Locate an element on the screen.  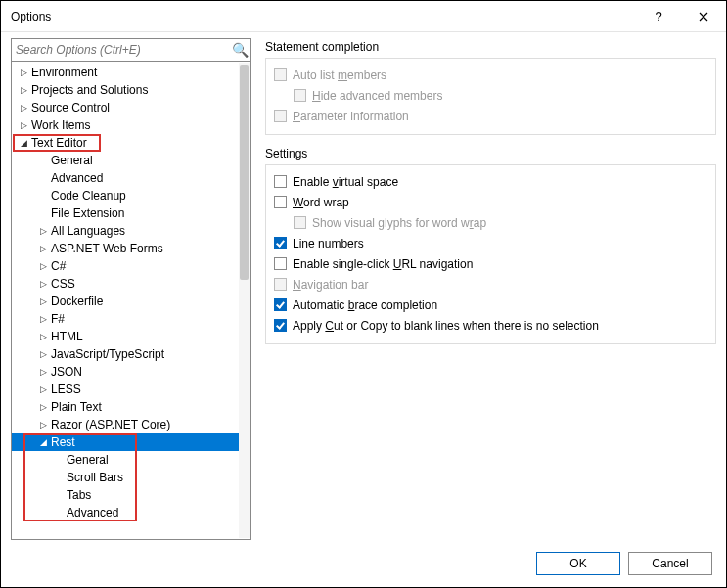
tree-item-rest-advanced: Advanced is located at coordinates (131, 513).